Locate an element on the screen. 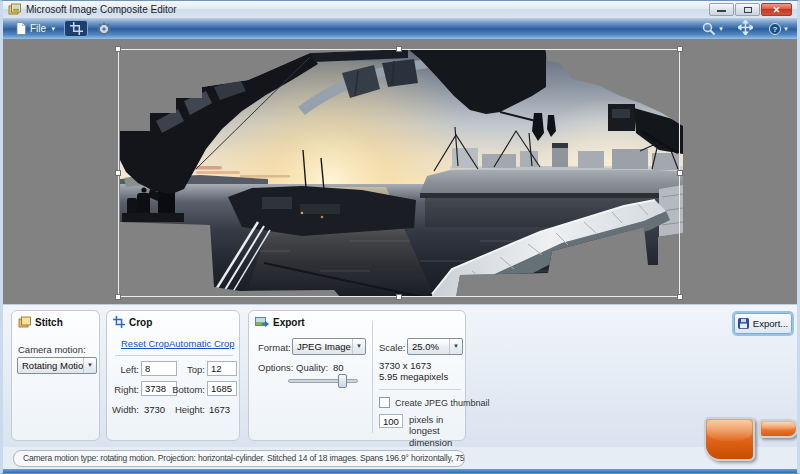  stitch-gear-icon is located at coordinates (104, 29).